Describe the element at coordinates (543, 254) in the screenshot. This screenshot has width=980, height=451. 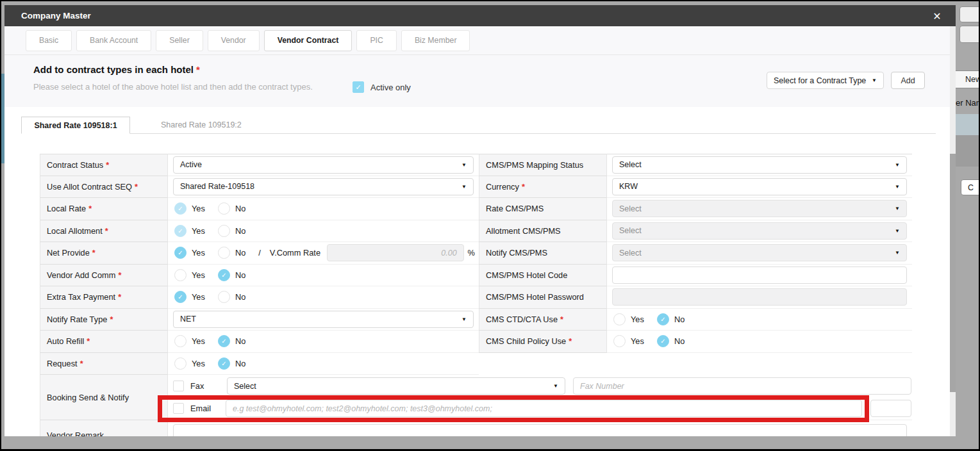
I see `field-label-notify-cms-pms: Notify CMS/PMS` at that location.